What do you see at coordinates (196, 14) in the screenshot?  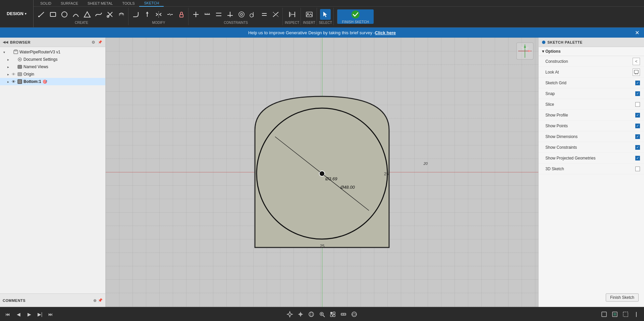 I see `coincident-constraint` at bounding box center [196, 14].